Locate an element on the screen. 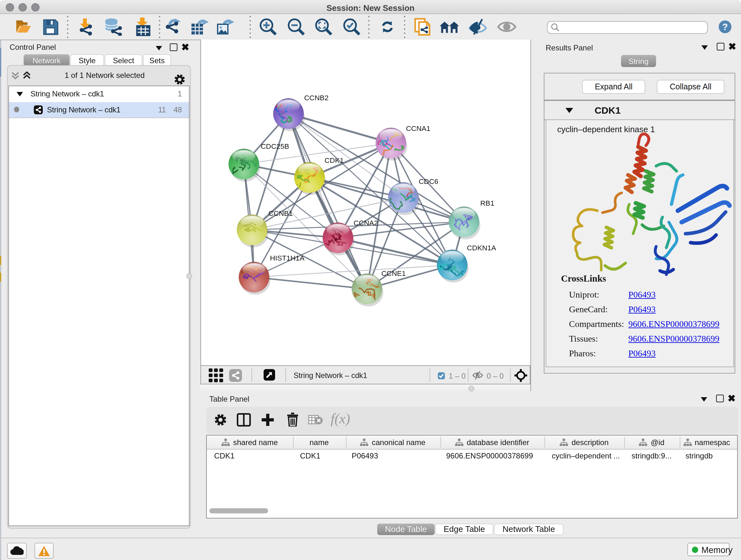 The height and width of the screenshot is (560, 741). svg-text: CCNA2 is located at coordinates (366, 223).